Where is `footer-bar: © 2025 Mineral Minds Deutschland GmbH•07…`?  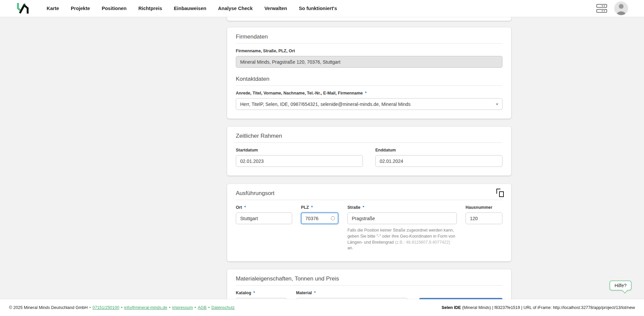 footer-bar: © 2025 Mineral Minds Deutschland GmbH•07… is located at coordinates (322, 308).